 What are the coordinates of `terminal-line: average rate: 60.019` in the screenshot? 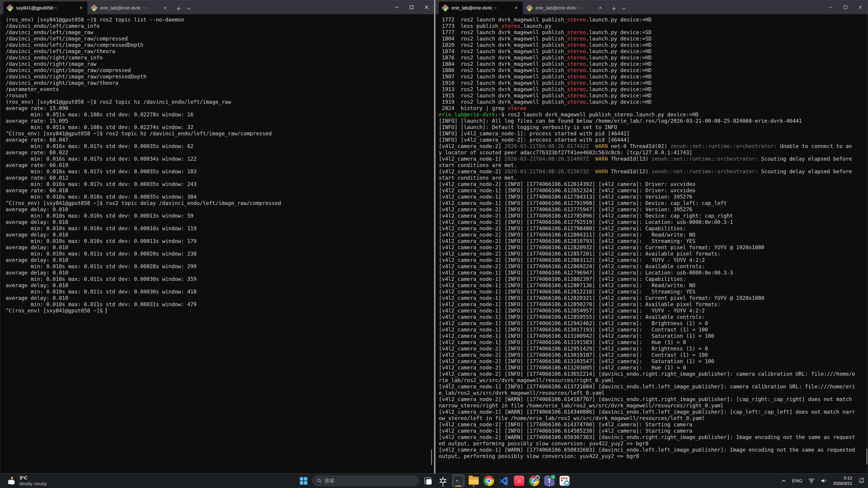 It's located at (220, 165).